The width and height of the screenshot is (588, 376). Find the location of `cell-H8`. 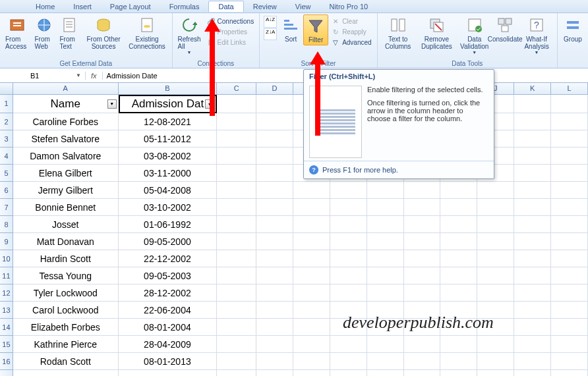

cell-H8 is located at coordinates (423, 225).